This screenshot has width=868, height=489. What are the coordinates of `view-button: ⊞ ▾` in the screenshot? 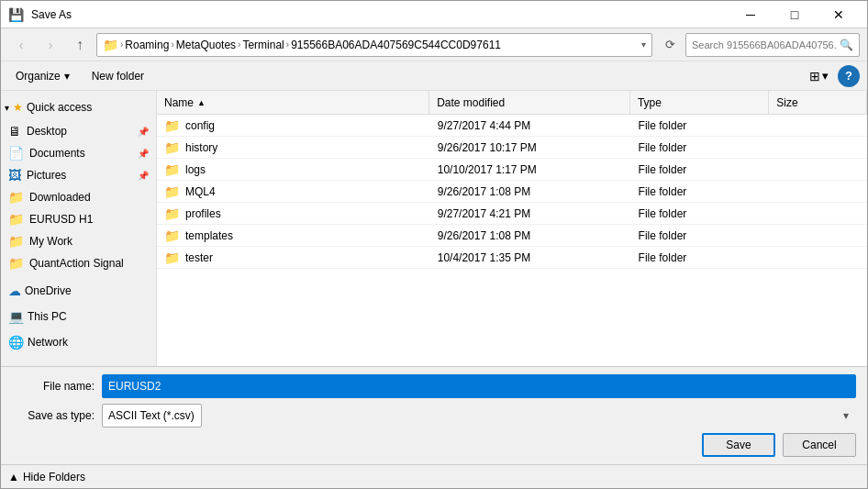 It's located at (818, 76).